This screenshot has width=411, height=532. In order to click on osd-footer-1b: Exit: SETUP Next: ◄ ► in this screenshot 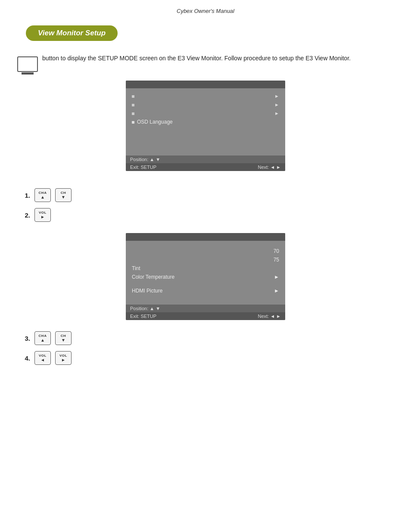, I will do `click(206, 167)`.